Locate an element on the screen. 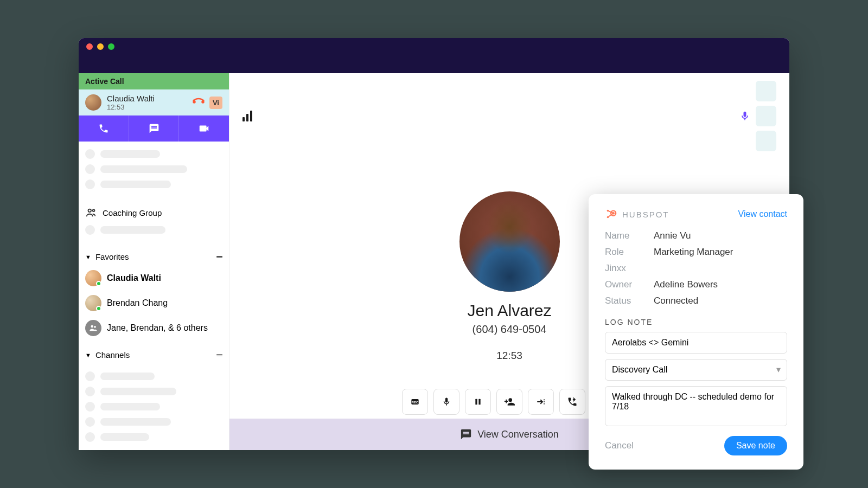  video-tab is located at coordinates (204, 129).